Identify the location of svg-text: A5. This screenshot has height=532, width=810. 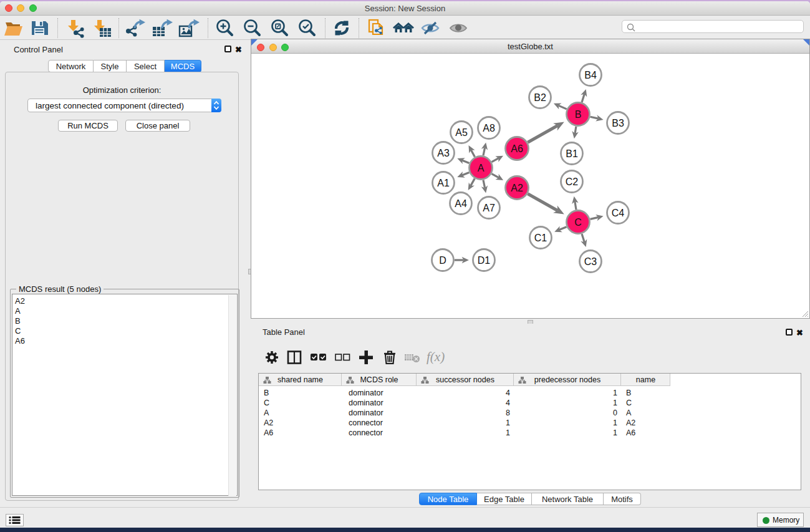
(461, 132).